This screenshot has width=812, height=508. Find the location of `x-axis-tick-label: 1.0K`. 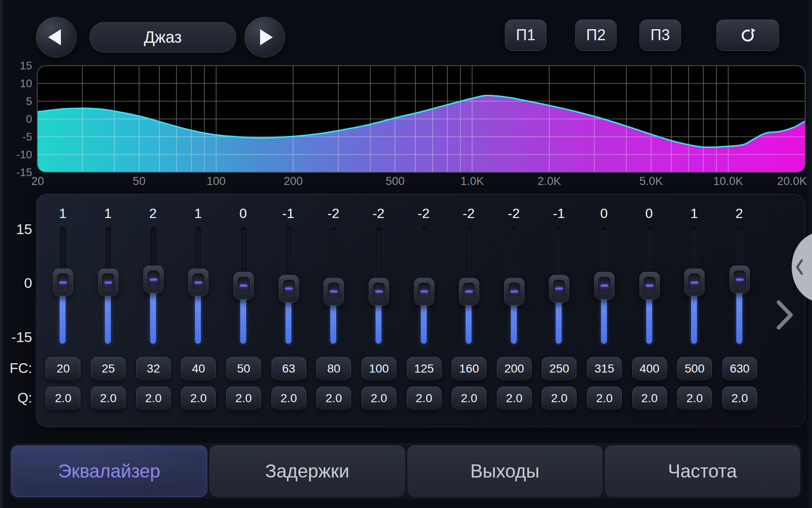

x-axis-tick-label: 1.0K is located at coordinates (472, 181).